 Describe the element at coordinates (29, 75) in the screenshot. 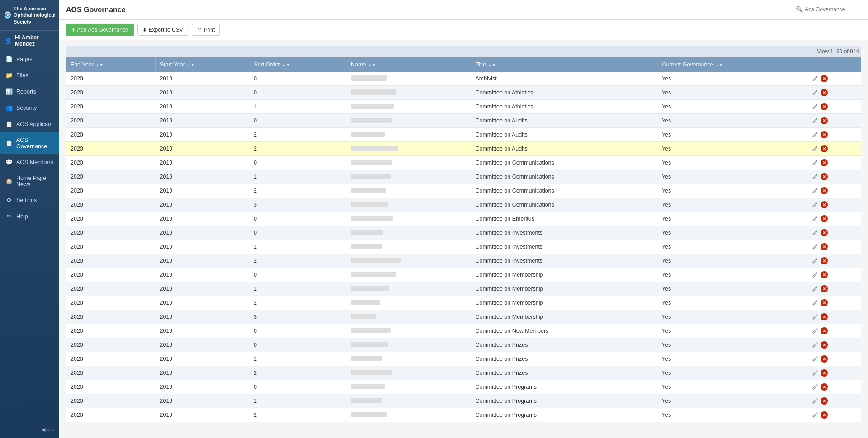

I see `sidebar-item-files: 📁 Files` at that location.